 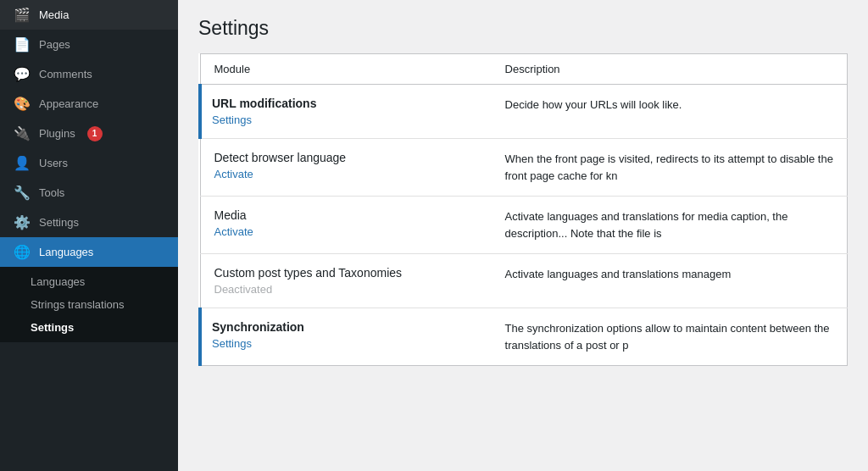 I want to click on sidebar-item-label-pages: Pages, so click(x=54, y=44).